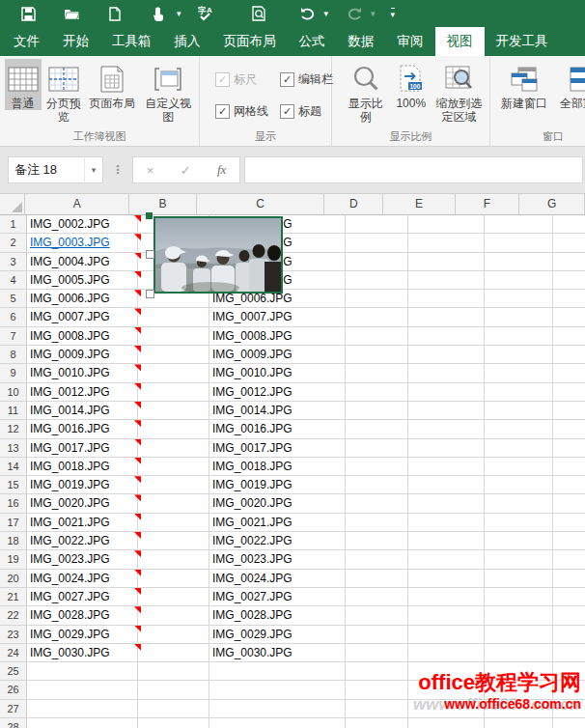  I want to click on cell-A3: IMG_0004.JPG, so click(83, 263).